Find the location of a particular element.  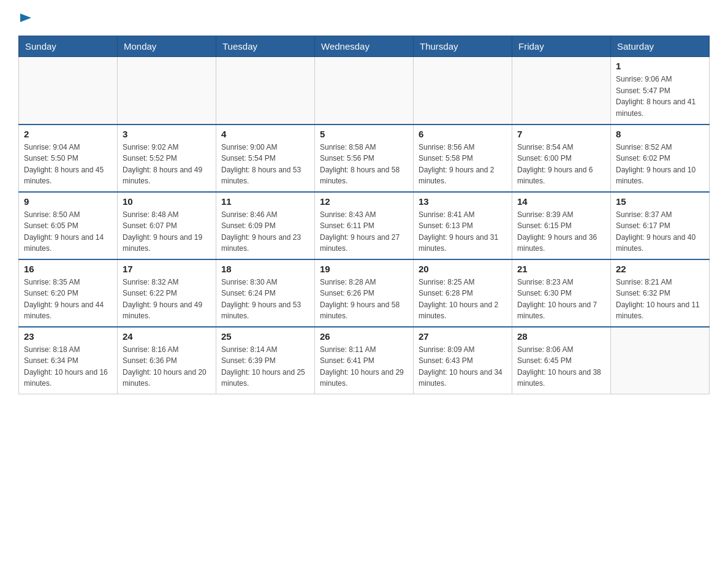

day-number: 4 is located at coordinates (265, 134).